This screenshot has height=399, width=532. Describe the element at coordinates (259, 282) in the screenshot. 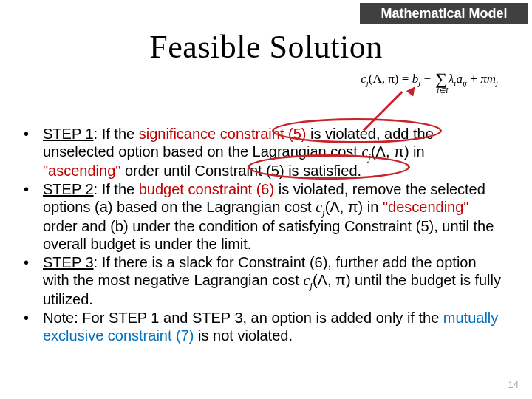

I see `bullet-step-3: STEP 3: If there is a slack for Constrai…` at that location.